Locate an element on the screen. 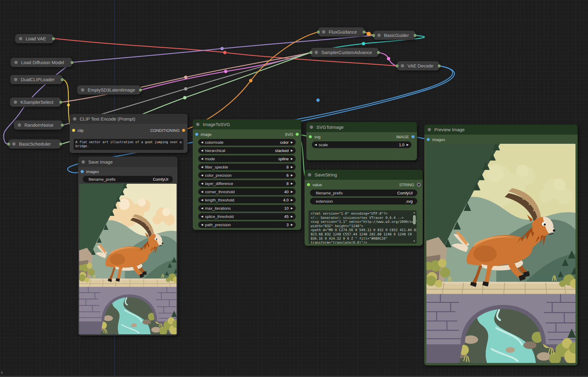  widget-extension: extension.svg is located at coordinates (363, 201).